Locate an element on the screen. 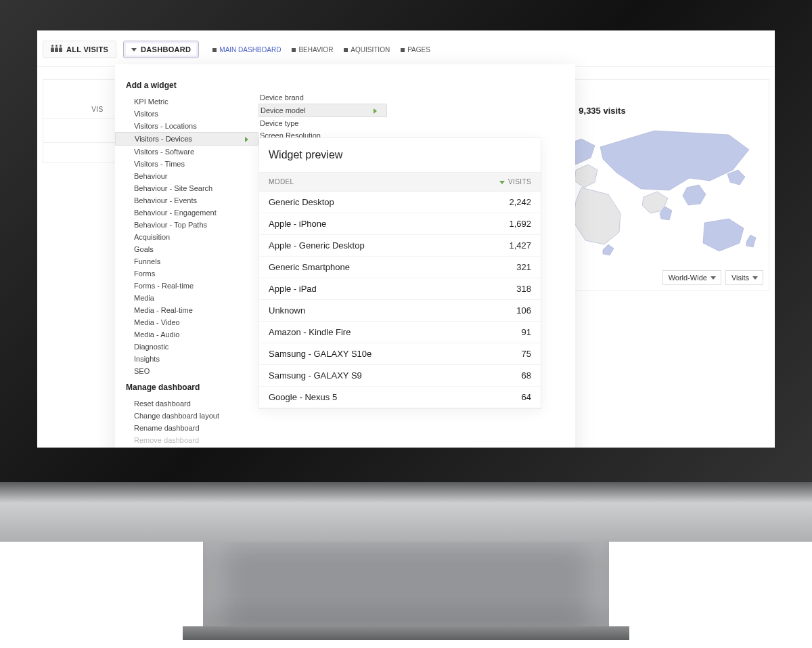 This screenshot has height=648, width=812. table-row: Generic Smartphone321 is located at coordinates (400, 267).